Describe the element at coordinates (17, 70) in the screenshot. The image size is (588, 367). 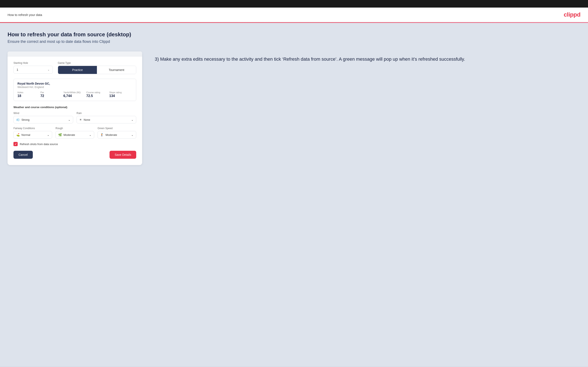
I see `starting-hole-value: 1` at that location.